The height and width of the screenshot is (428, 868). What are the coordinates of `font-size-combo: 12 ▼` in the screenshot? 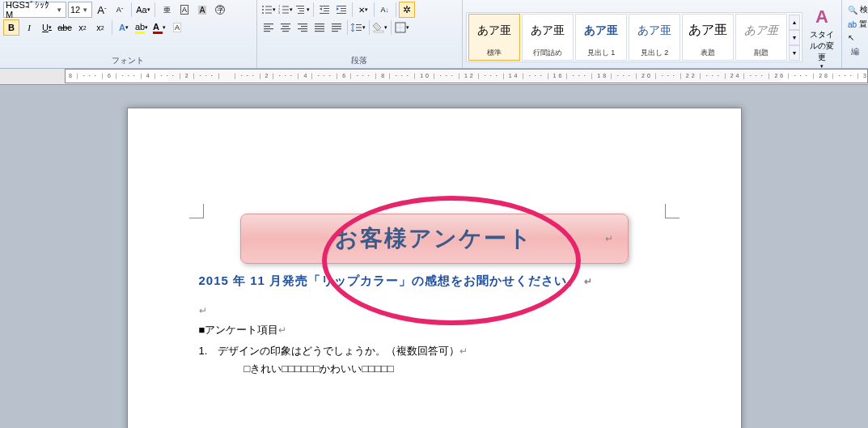 It's located at (80, 10).